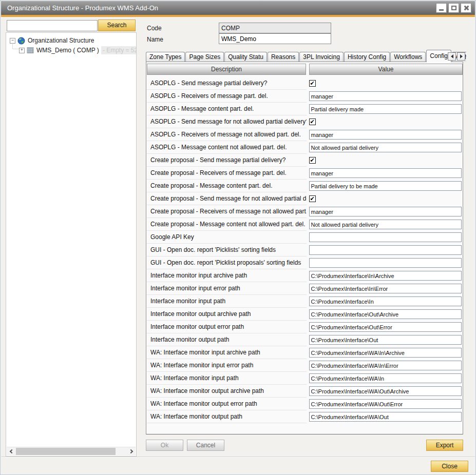 The image size is (476, 475). What do you see at coordinates (238, 8) in the screenshot?
I see `titlebar: Organizational Structure - Produmex WMS …` at bounding box center [238, 8].